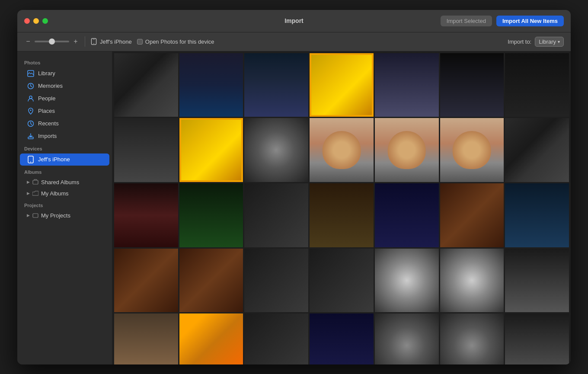 Image resolution: width=588 pixels, height=374 pixels. I want to click on sidebar-group-shared-albums: ▶ Shared Albums, so click(65, 182).